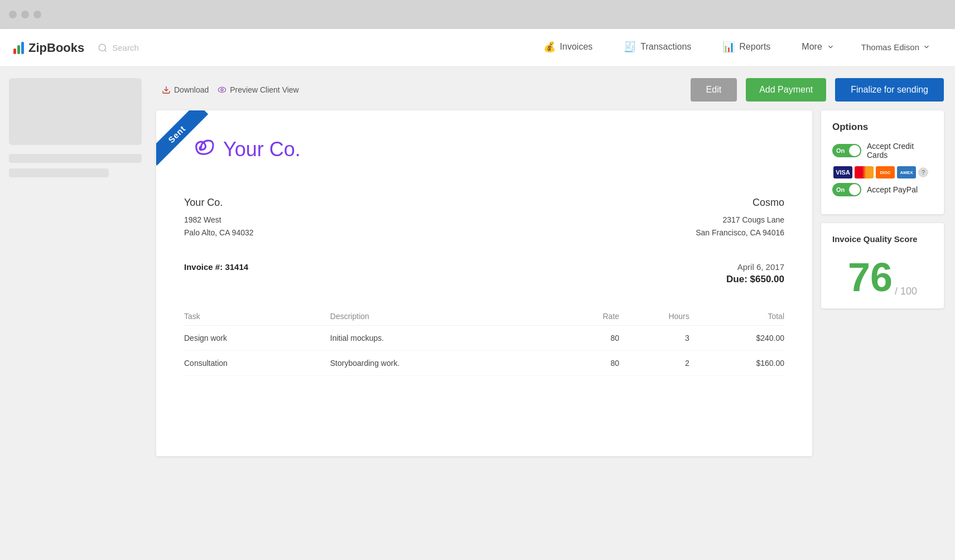  Describe the element at coordinates (896, 48) in the screenshot. I see `nav-user: Thomas Edison` at that location.